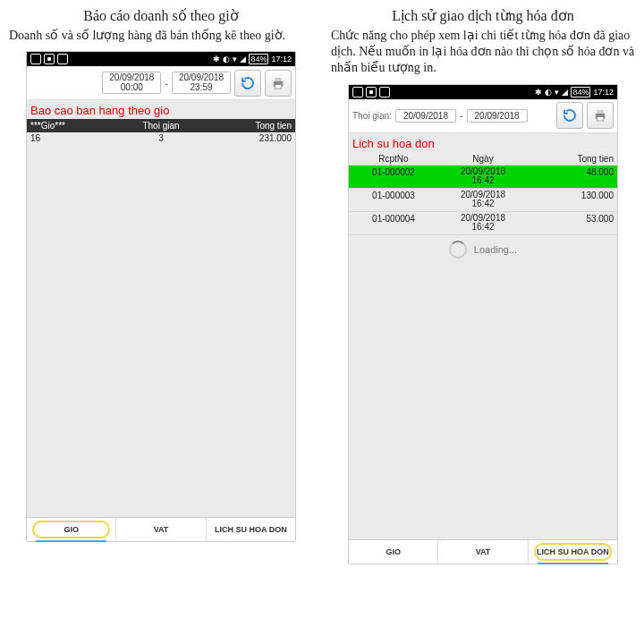 Image resolution: width=644 pixels, height=644 pixels. What do you see at coordinates (161, 109) in the screenshot?
I see `report-title: Bao cao ban hang theo gio` at bounding box center [161, 109].